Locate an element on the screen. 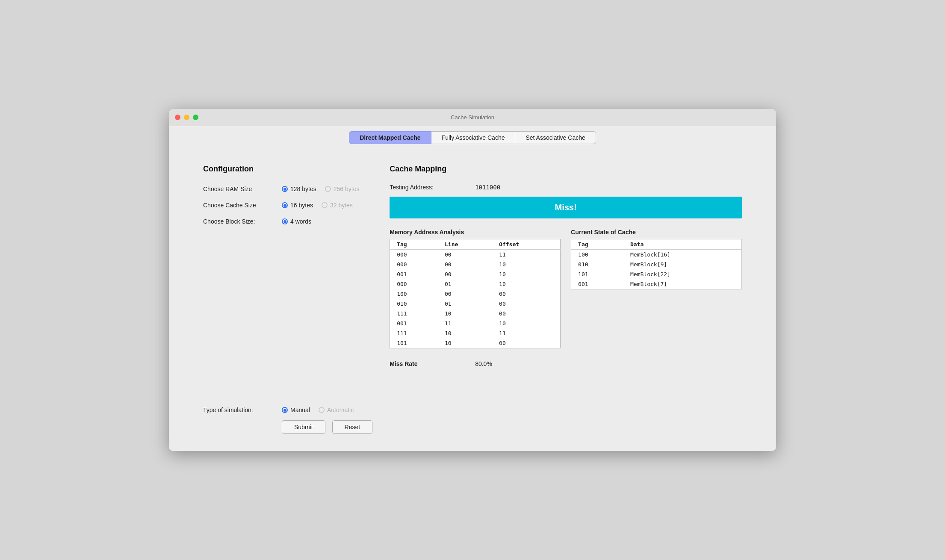 This screenshot has width=945, height=560. maximize-button is located at coordinates (196, 117).